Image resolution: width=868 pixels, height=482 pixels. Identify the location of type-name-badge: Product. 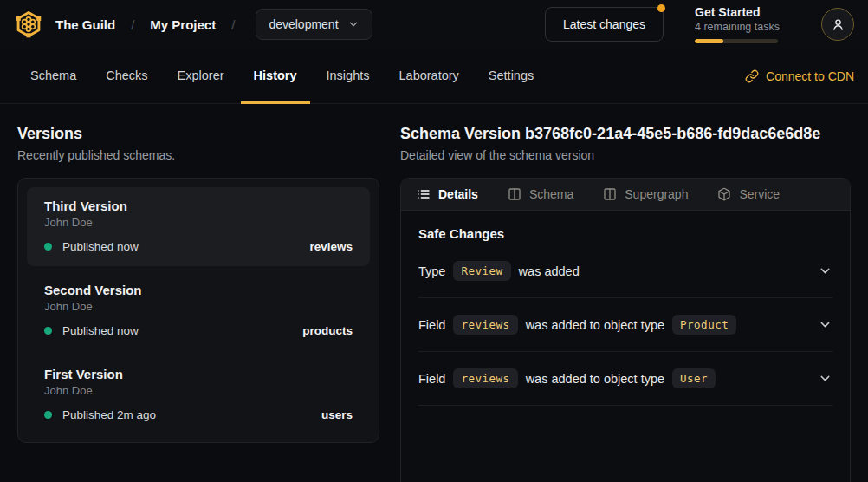
(704, 324).